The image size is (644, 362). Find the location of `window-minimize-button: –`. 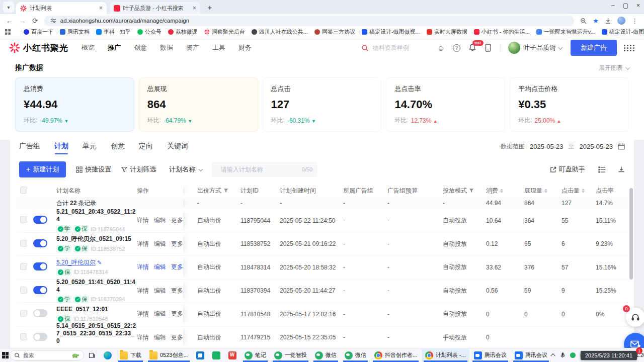

window-minimize-button: – is located at coordinates (613, 6).